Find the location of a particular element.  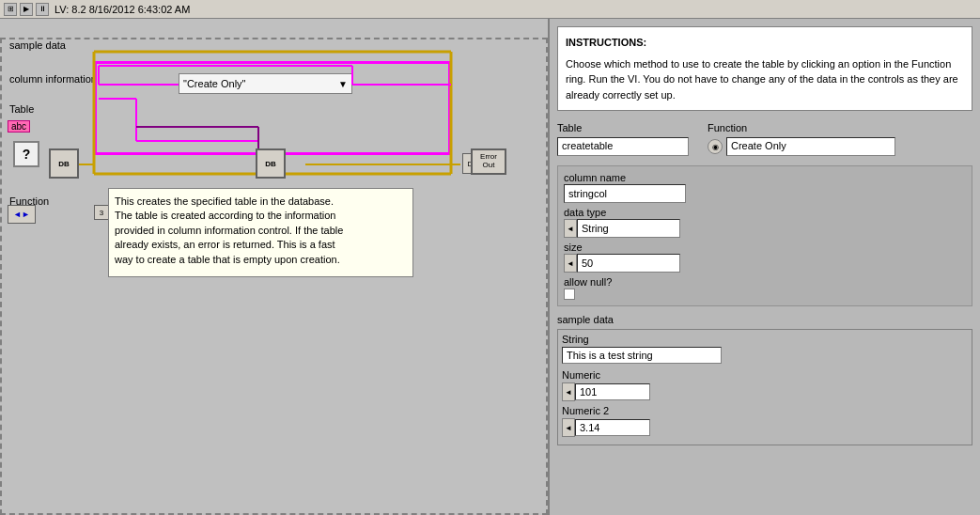

numeric2-spinner: ◄ is located at coordinates (568, 428).